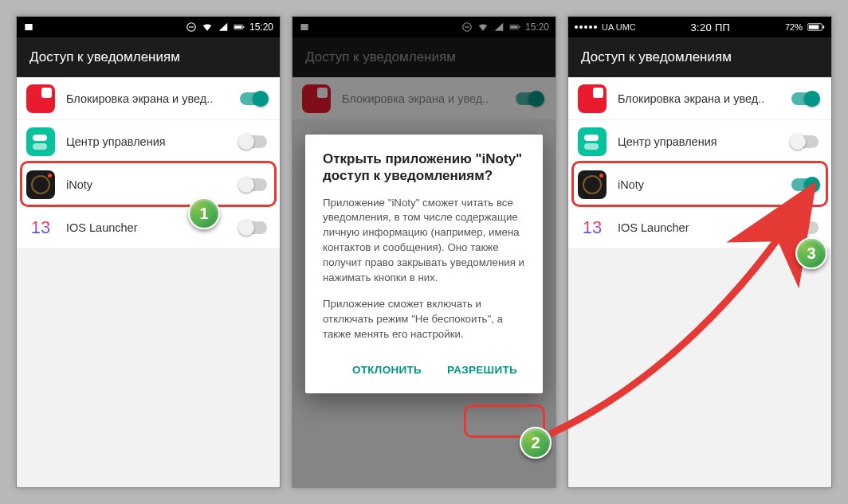 This screenshot has height=504, width=848. What do you see at coordinates (207, 27) in the screenshot?
I see `wifi-icon` at bounding box center [207, 27].